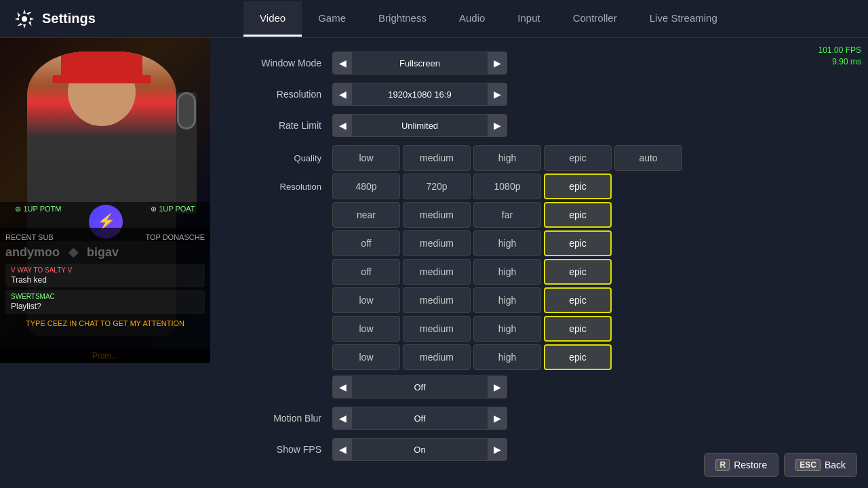  What do you see at coordinates (488, 19) in the screenshot?
I see `nav-tabs: Video Game Brightness Audio Input Contro…` at bounding box center [488, 19].